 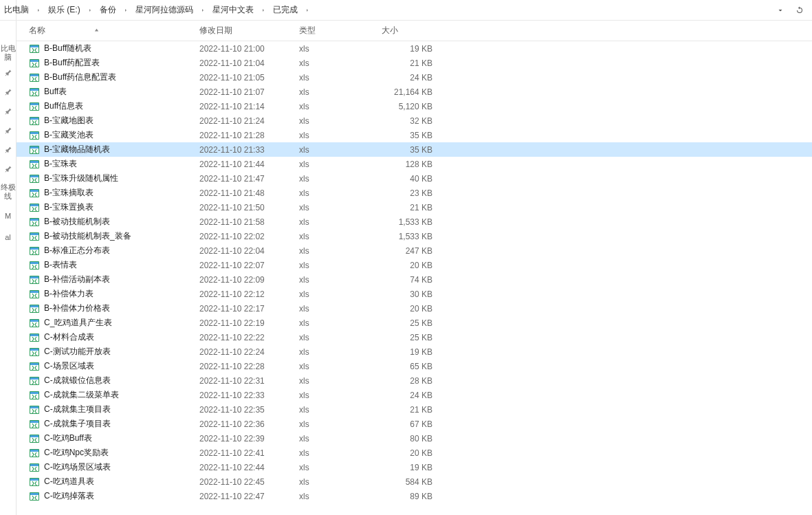 I want to click on breadcrumb-item: 已完成, so click(x=285, y=10).